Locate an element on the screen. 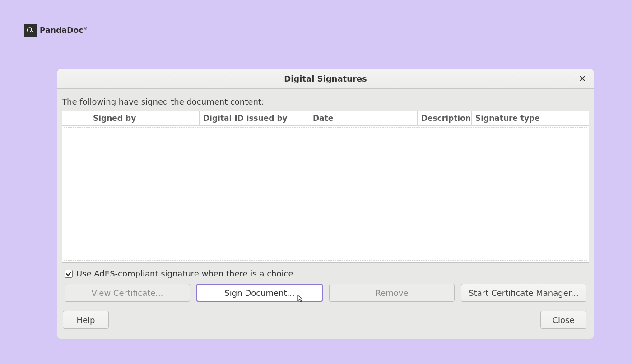 This screenshot has width=632, height=364. start-certificate-manager-button: Start Certificate Manager... is located at coordinates (524, 293).